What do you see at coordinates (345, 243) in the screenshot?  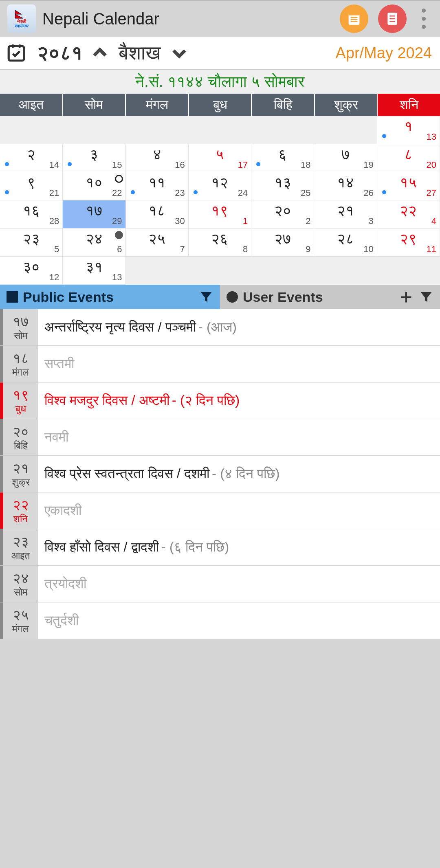 I see `day-cell: २८10` at bounding box center [345, 243].